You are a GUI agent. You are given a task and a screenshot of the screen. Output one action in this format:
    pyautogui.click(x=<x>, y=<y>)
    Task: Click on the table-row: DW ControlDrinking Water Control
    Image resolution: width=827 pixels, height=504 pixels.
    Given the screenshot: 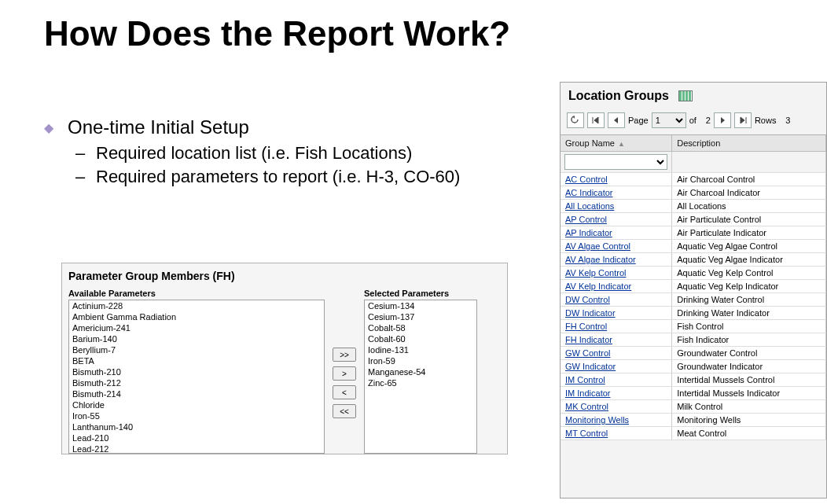 What is the action you would take?
    pyautogui.click(x=693, y=300)
    